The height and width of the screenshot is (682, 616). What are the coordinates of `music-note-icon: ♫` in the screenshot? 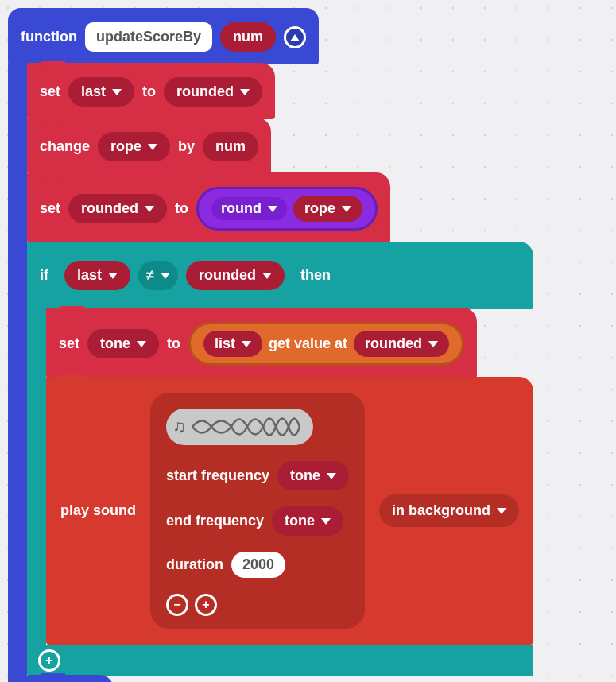 It's located at (180, 427).